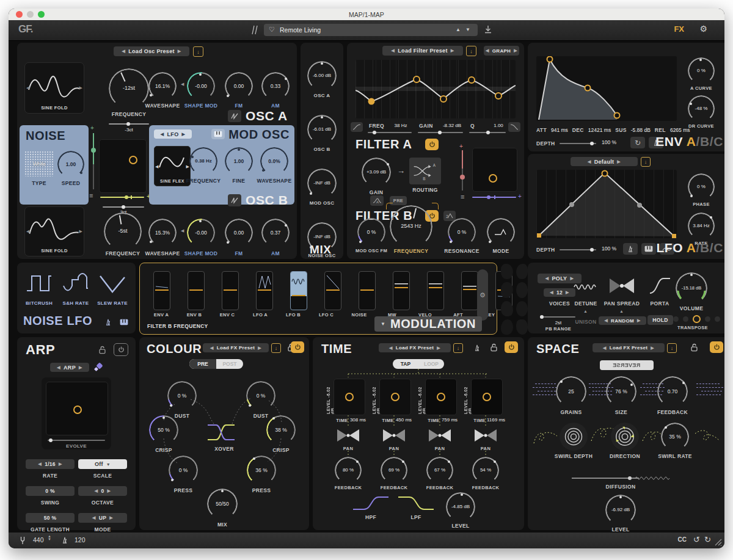  Describe the element at coordinates (604, 161) in the screenshot. I see `lfo-preset-selector: ◀Default▶` at that location.